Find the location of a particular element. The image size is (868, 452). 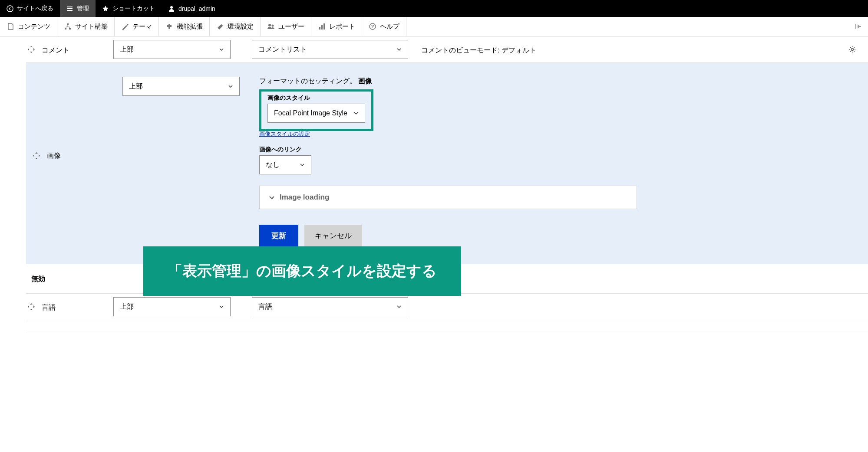

back-to-site: サイトへ戻る is located at coordinates (30, 9).